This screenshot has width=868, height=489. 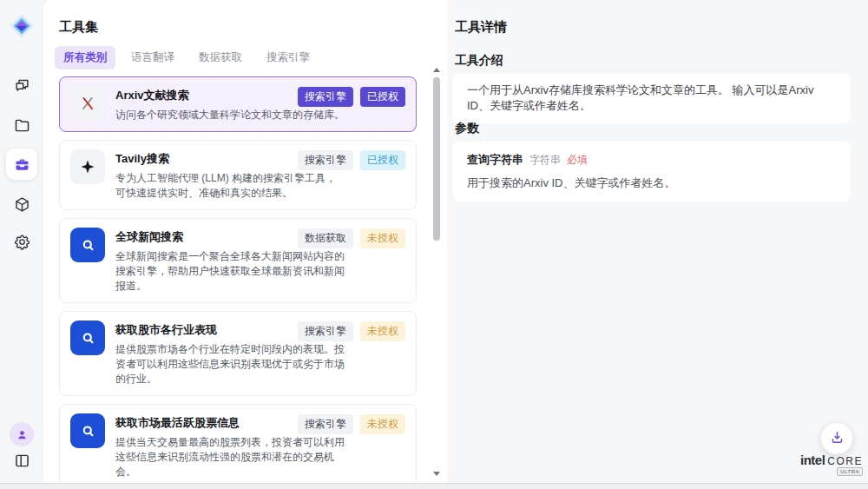 What do you see at coordinates (22, 204) in the screenshot?
I see `cube-icon` at bounding box center [22, 204].